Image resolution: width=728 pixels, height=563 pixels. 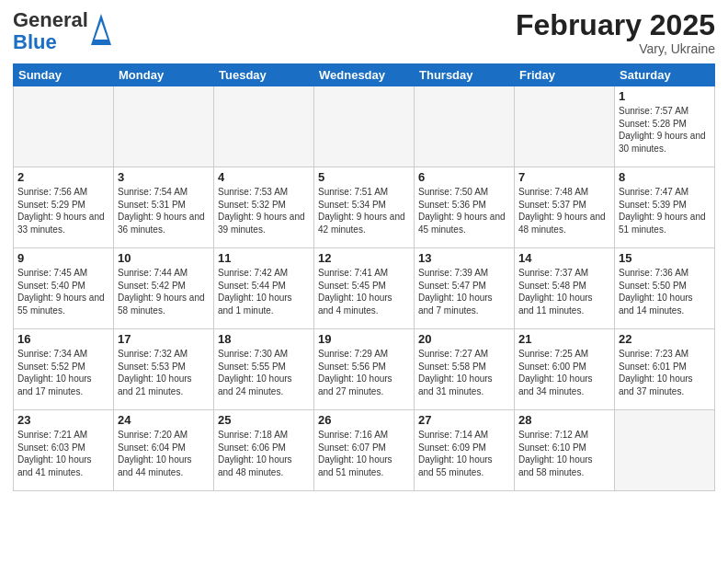 I want to click on day-info: Sunrise: 7:30 AM Sunset: 5:55 PM Dayligh…, so click(x=264, y=373).